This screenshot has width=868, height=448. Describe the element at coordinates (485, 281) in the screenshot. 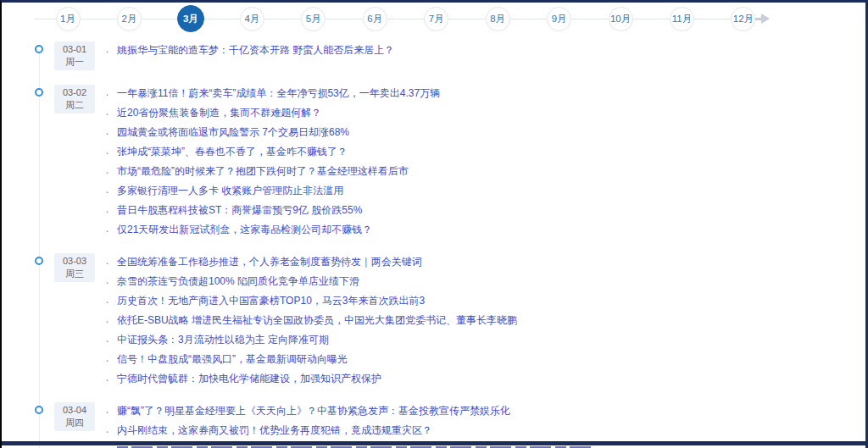

I see `news-item: · 奈雪的茶连亏负债超100% 陷同质化竞争单店业绩下滑` at that location.